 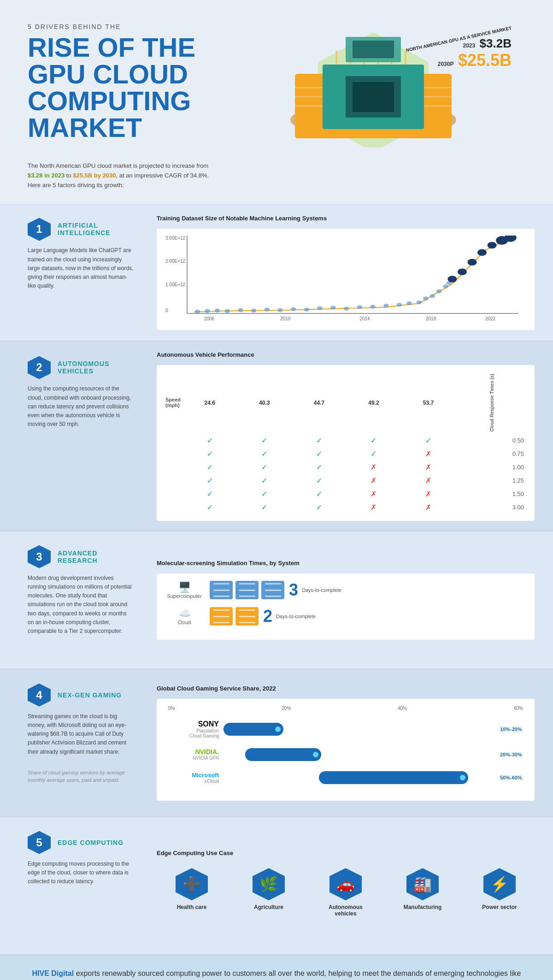 I want to click on driver-4-chart-title: Global Cloud Gaming Service Share, 2022, so click(x=346, y=689).